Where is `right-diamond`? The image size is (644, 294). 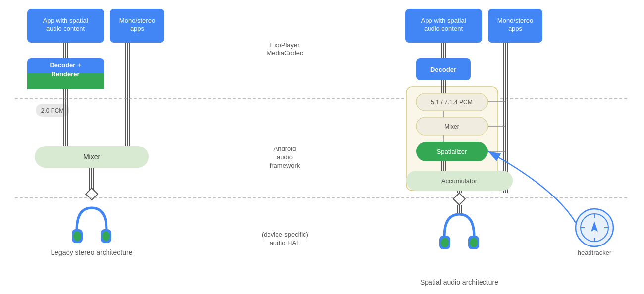 right-diamond is located at coordinates (459, 199).